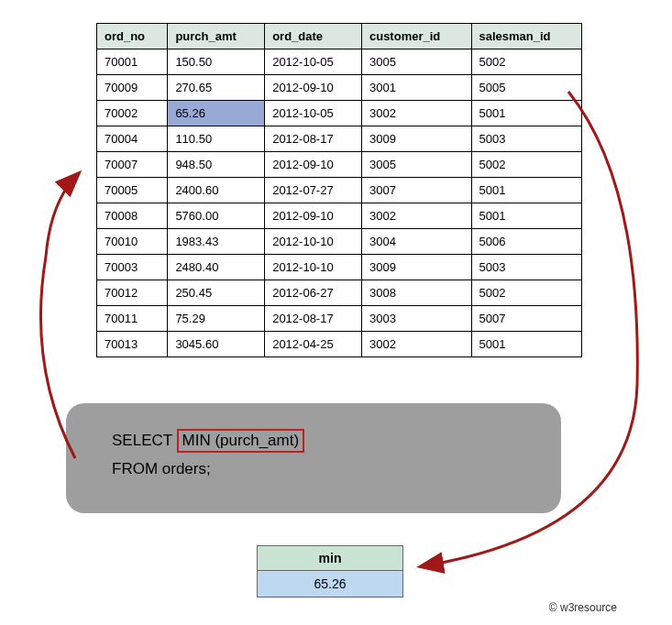  Describe the element at coordinates (132, 165) in the screenshot. I see `table-cell: 70007` at that location.